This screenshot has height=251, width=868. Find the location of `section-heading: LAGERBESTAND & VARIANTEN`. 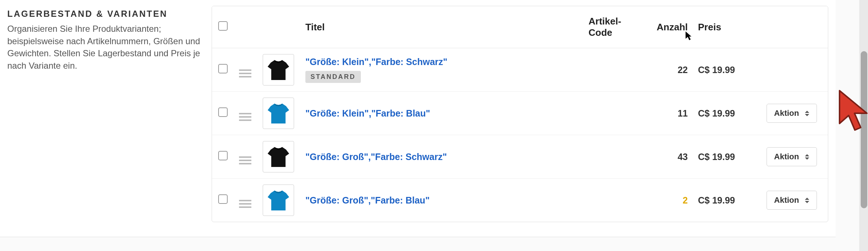

section-heading: LAGERBESTAND & VARIANTEN is located at coordinates (104, 14).